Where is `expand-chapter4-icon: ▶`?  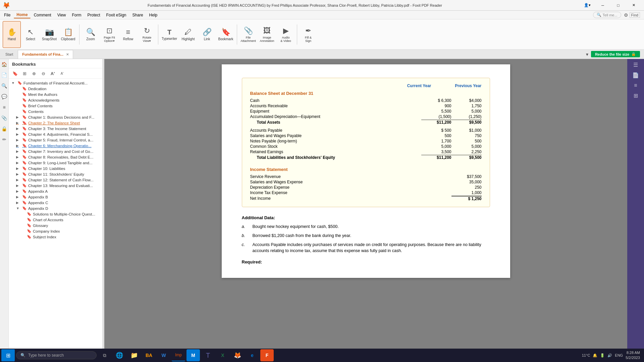
expand-chapter4-icon: ▶ is located at coordinates (18, 134).